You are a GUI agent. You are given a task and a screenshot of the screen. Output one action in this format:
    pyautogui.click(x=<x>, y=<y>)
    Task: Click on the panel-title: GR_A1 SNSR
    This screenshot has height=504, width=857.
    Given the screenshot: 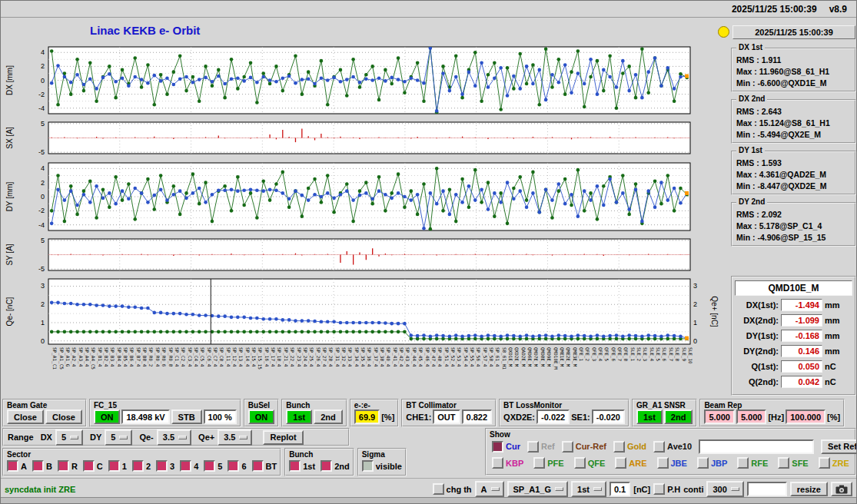 What is the action you would take?
    pyautogui.click(x=661, y=406)
    